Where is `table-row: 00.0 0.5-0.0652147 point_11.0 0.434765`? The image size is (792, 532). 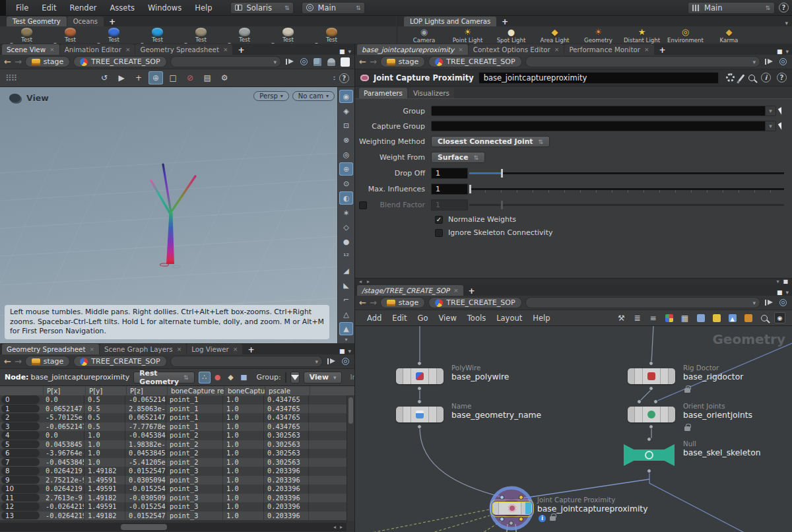
table-row: 00.0 0.5-0.0652147 point_11.0 0.434765 is located at coordinates (177, 400).